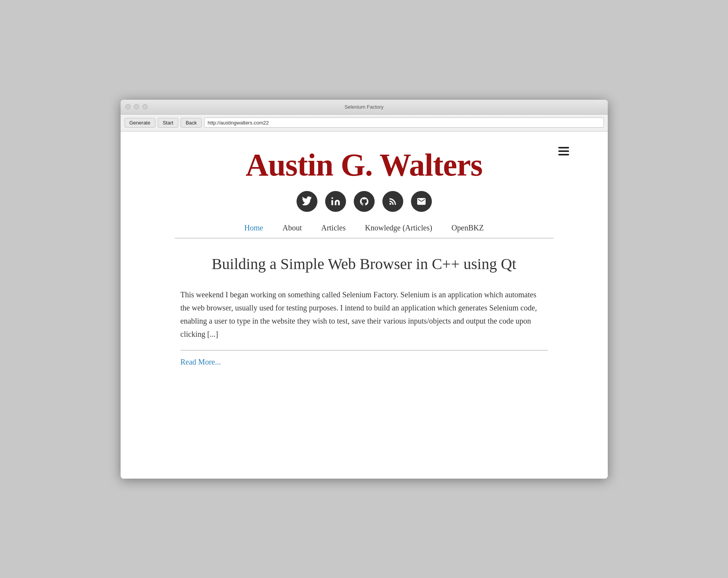  What do you see at coordinates (364, 358) in the screenshot?
I see `read-more-link: Read More...` at bounding box center [364, 358].